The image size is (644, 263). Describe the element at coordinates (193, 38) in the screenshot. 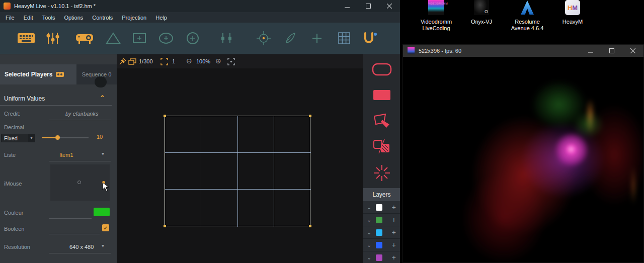

I see `circle-shape-icon` at that location.